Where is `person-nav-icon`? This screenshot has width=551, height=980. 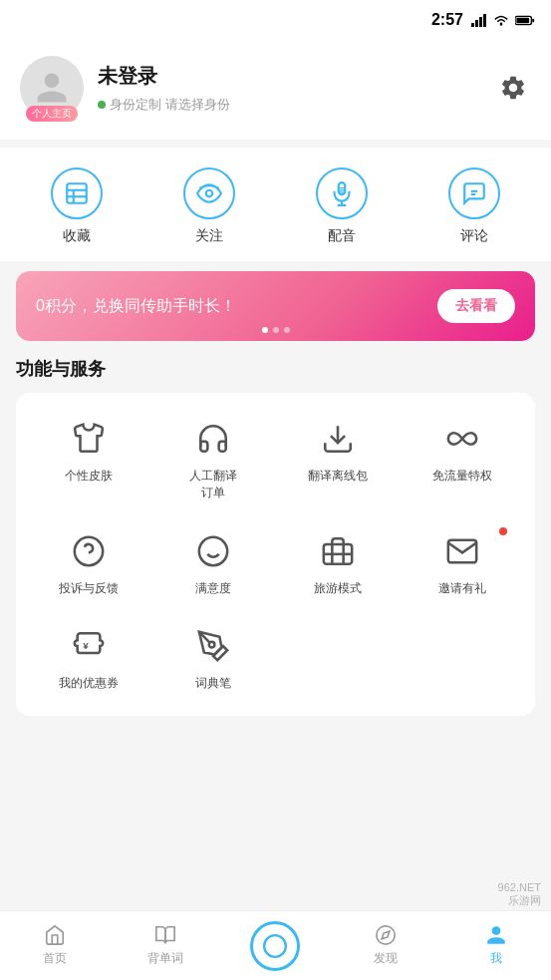
person-nav-icon is located at coordinates (496, 935).